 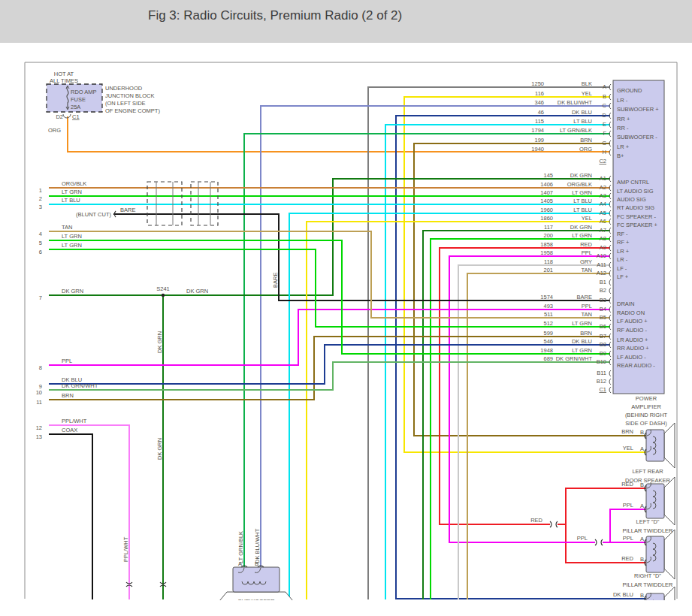 I want to click on connector-function-label: LF AUDIO +, so click(x=633, y=322).